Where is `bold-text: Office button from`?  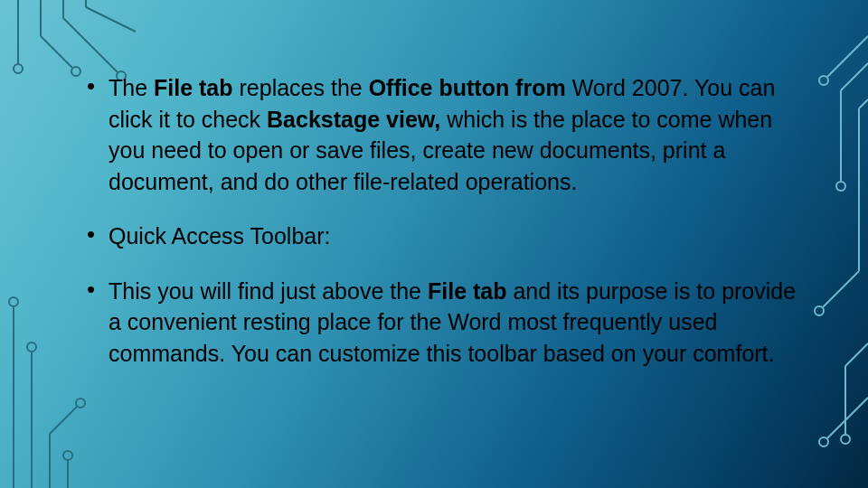 bold-text: Office button from is located at coordinates (470, 88).